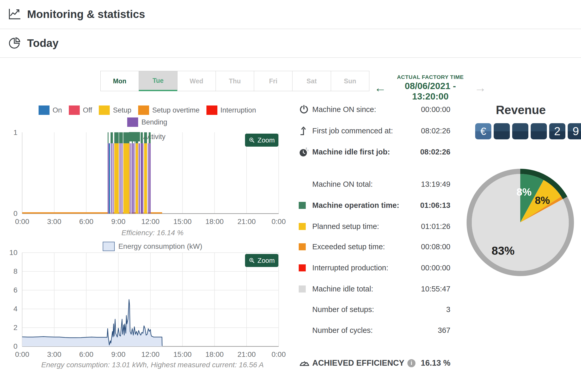 The image size is (581, 392). I want to click on legend-label: On, so click(57, 110).